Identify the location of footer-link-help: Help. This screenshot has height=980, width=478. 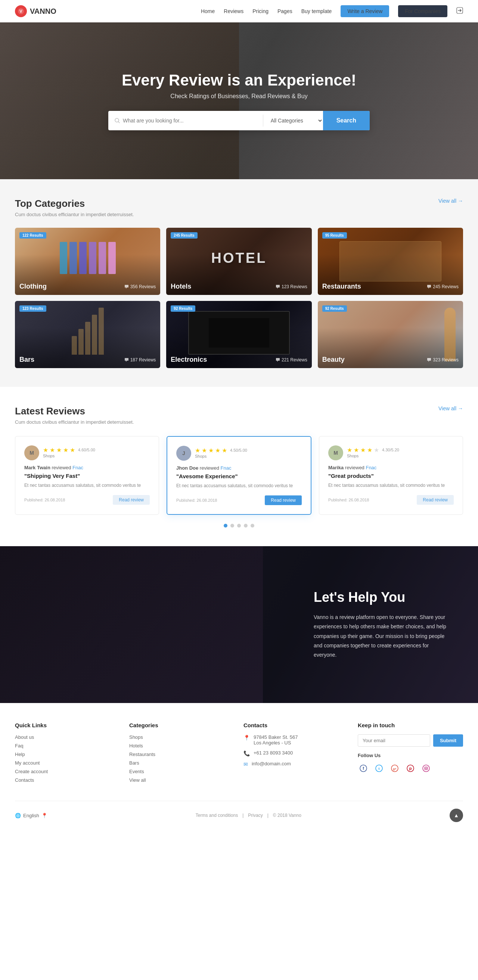
(65, 754).